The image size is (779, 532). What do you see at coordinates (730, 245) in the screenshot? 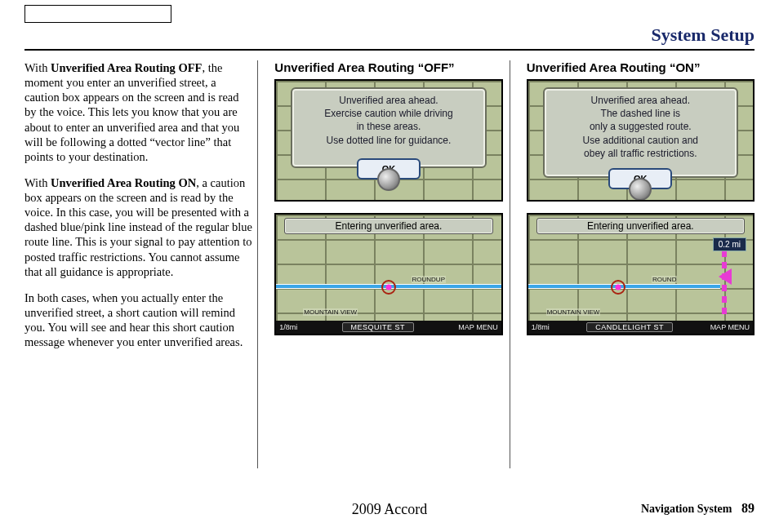
I see `distance-box: 0.2 mi` at bounding box center [730, 245].